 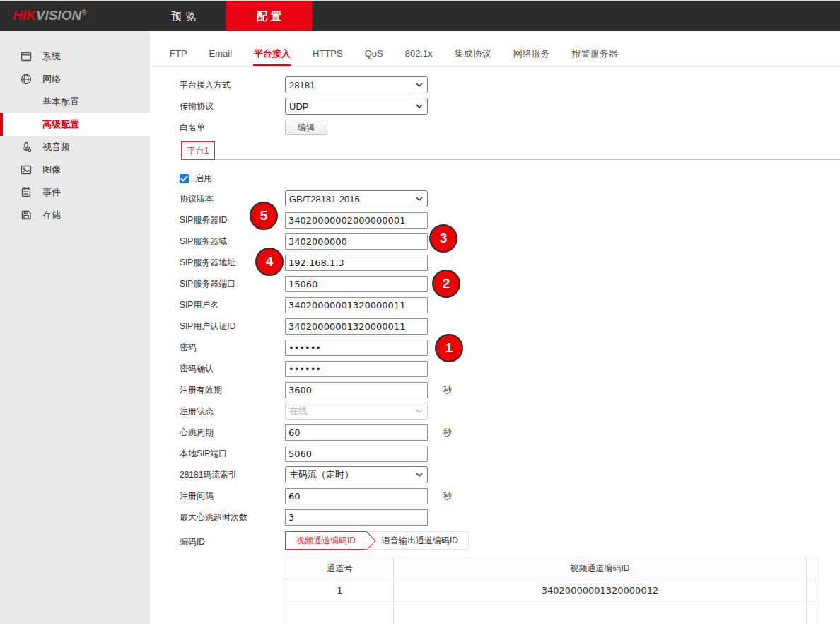 I want to click on whitelist-edit-button: 编辑, so click(x=306, y=127).